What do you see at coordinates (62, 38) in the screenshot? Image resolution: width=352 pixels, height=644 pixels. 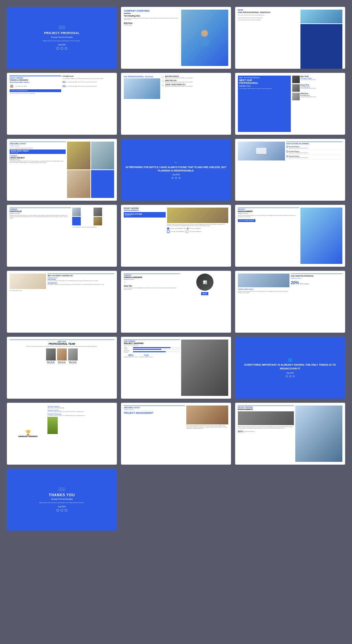 I see `slide-project-proposal: PROJECT PROPOSAL Strategy Planning Manag…` at bounding box center [62, 38].